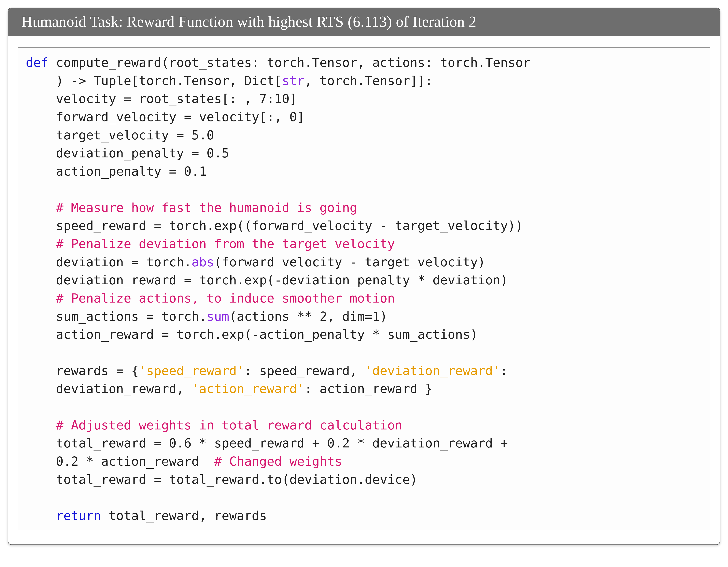  What do you see at coordinates (161, 99) in the screenshot?
I see `code-line: velocity = root_states[: , 7:10]` at bounding box center [161, 99].